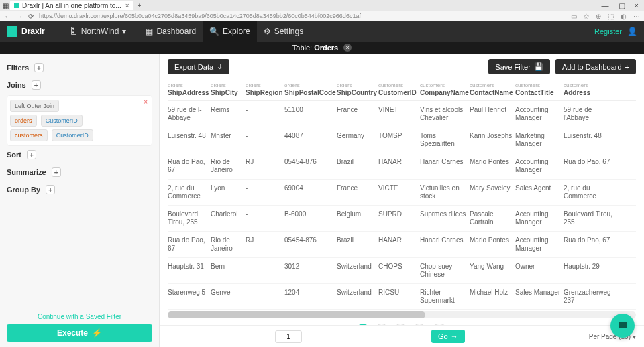 This screenshot has width=644, height=347. What do you see at coordinates (170, 31) in the screenshot?
I see `nav-dashboard: ▦ Dashboard` at bounding box center [170, 31].